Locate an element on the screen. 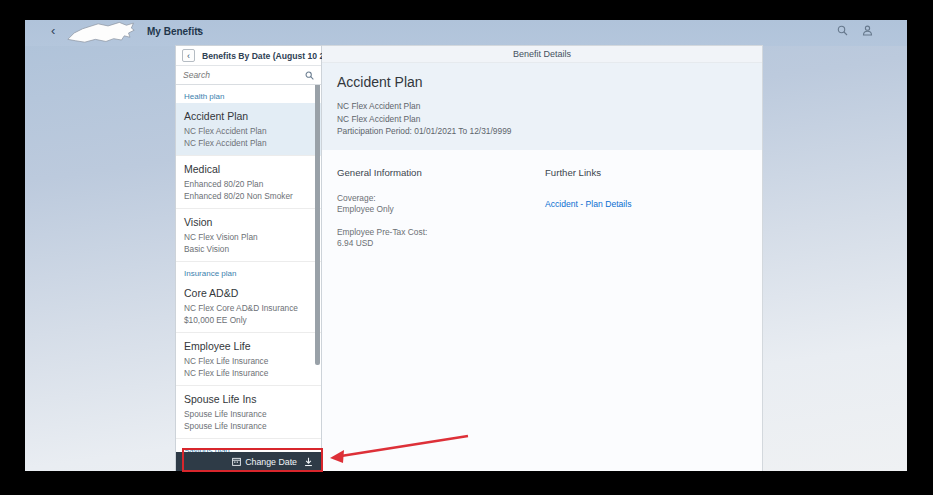  item-line: Enhanced 80/20 Plan is located at coordinates (248, 185).